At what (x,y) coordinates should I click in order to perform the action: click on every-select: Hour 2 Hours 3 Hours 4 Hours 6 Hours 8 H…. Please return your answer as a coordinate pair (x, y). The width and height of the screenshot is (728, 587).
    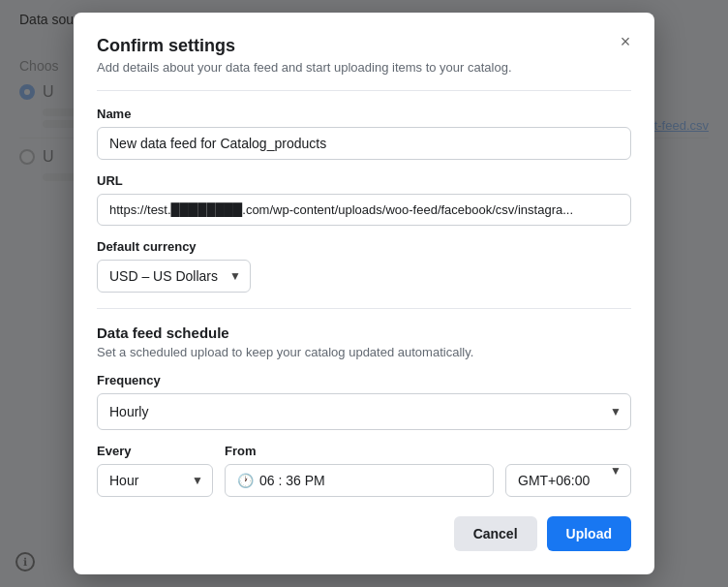
    Looking at the image, I should click on (155, 480).